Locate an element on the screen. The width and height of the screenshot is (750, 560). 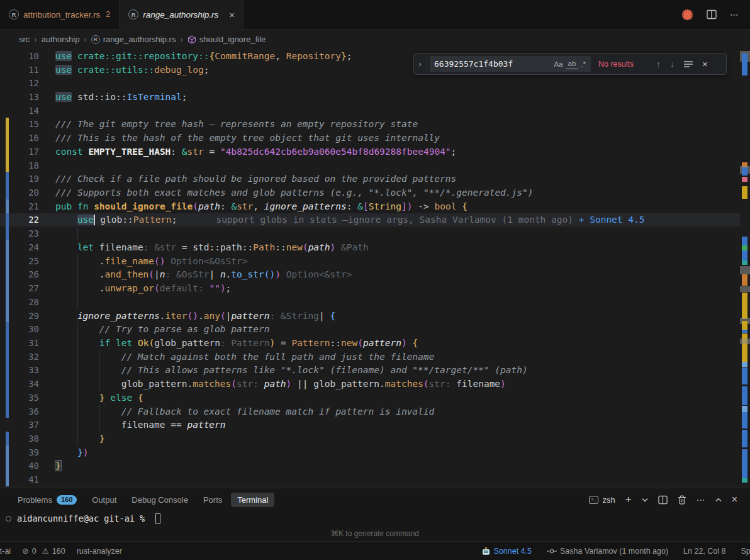
panel-tab-problems: Problems 160 is located at coordinates (47, 500).